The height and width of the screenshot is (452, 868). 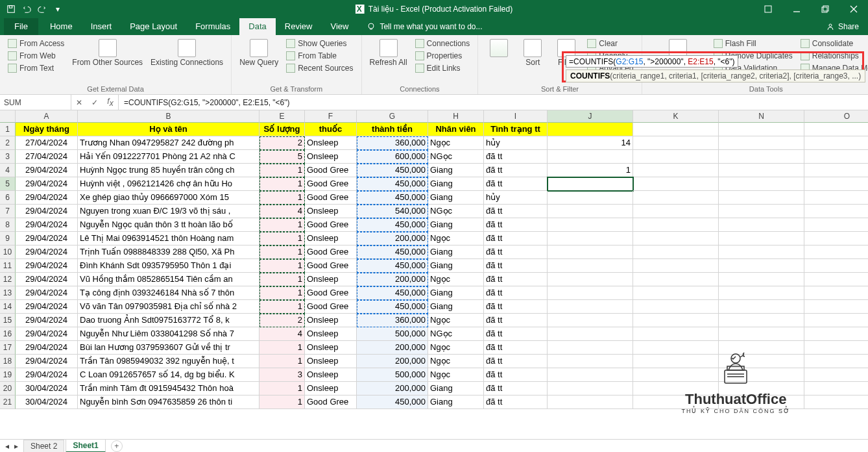 I want to click on sheet-tab: Sheet1, so click(x=86, y=446).